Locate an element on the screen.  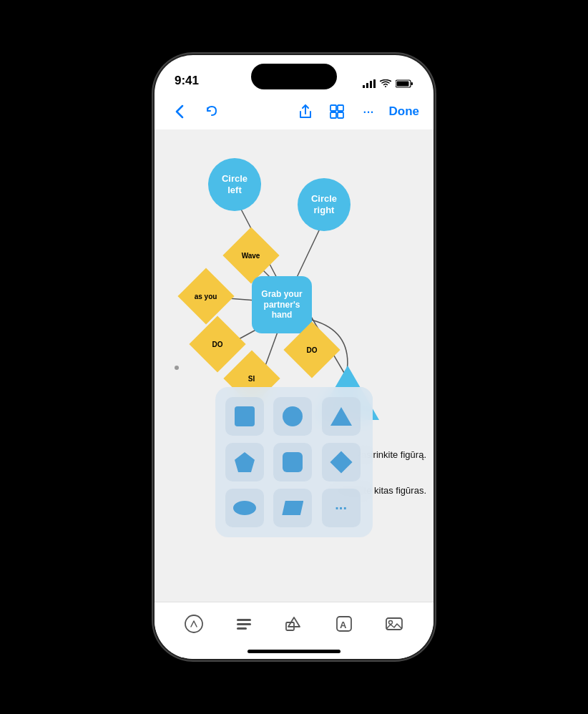
grid-button is located at coordinates (337, 112).